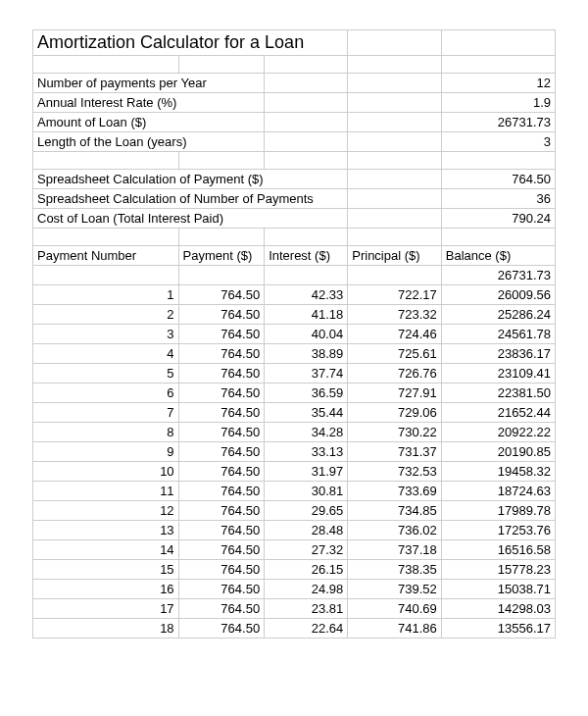  I want to click on param-label: Amount of Loan ($), so click(149, 123).